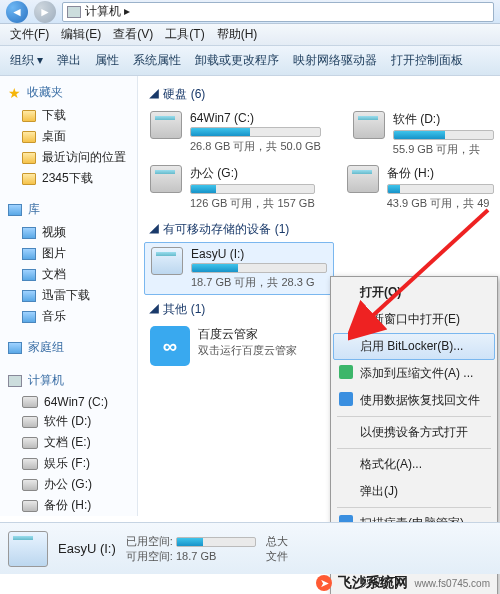 The width and height of the screenshot is (500, 594). What do you see at coordinates (263, 350) in the screenshot?
I see `app-desc: 双击运行百度云管家` at bounding box center [263, 350].